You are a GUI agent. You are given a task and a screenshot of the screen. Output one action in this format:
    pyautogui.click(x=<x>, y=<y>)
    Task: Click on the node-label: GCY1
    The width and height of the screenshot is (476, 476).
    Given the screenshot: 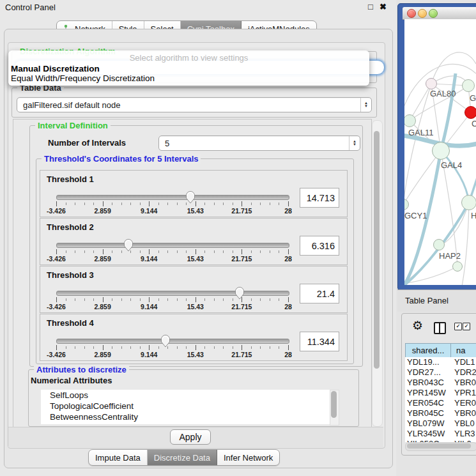 What is the action you would take?
    pyautogui.click(x=415, y=216)
    